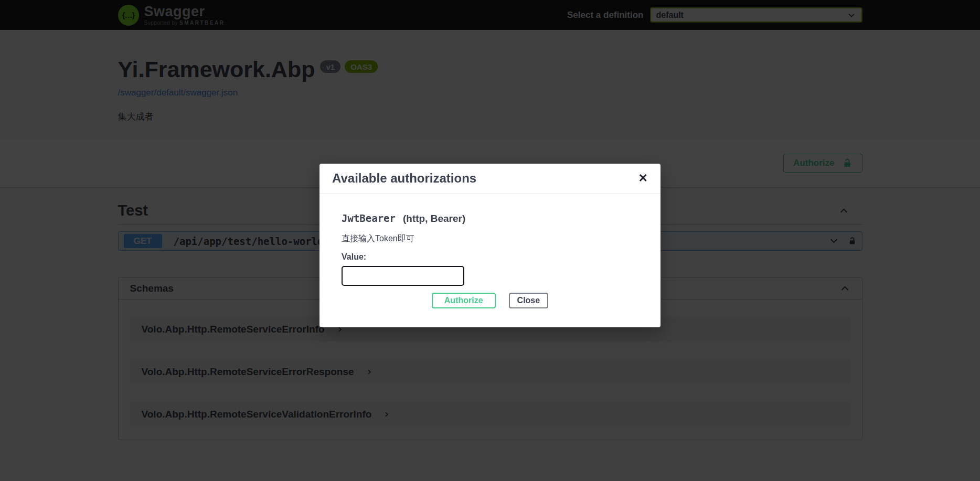 The height and width of the screenshot is (481, 980). What do you see at coordinates (403, 276) in the screenshot?
I see `token-value-input` at bounding box center [403, 276].